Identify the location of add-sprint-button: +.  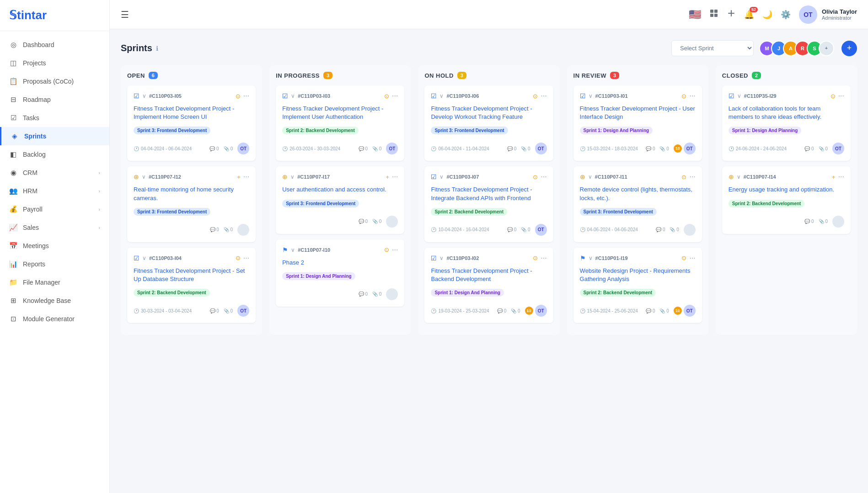
(849, 48).